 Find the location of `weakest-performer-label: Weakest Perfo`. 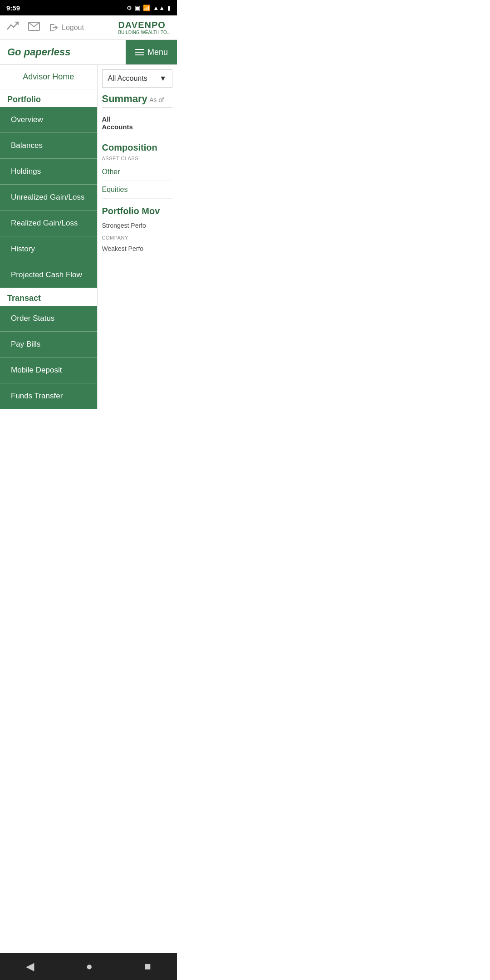

weakest-performer-label: Weakest Perfo is located at coordinates (137, 249).